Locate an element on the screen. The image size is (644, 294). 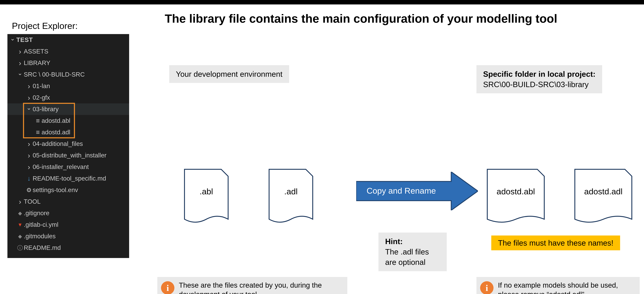
tree-item-adostd-abl: adostd.abl is located at coordinates (68, 121).